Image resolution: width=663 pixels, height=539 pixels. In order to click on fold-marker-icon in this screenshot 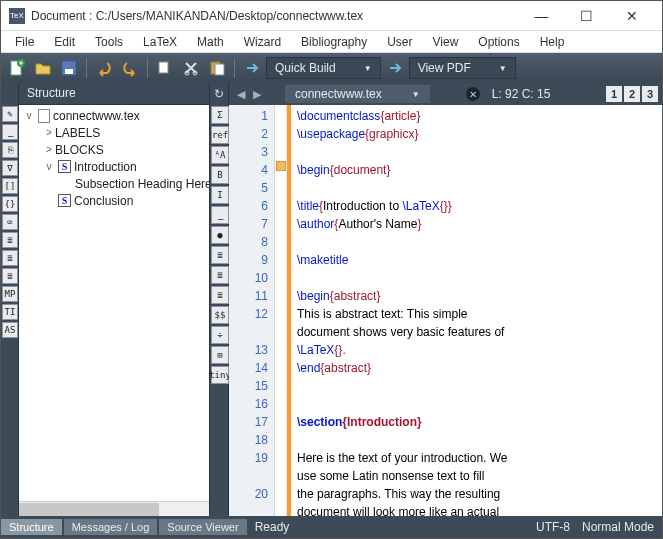, I will do `click(281, 166)`.